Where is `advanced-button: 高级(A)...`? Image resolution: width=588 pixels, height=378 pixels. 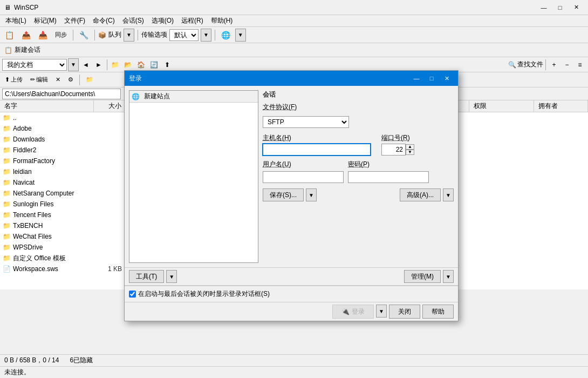
advanced-button: 高级(A)... is located at coordinates (420, 195).